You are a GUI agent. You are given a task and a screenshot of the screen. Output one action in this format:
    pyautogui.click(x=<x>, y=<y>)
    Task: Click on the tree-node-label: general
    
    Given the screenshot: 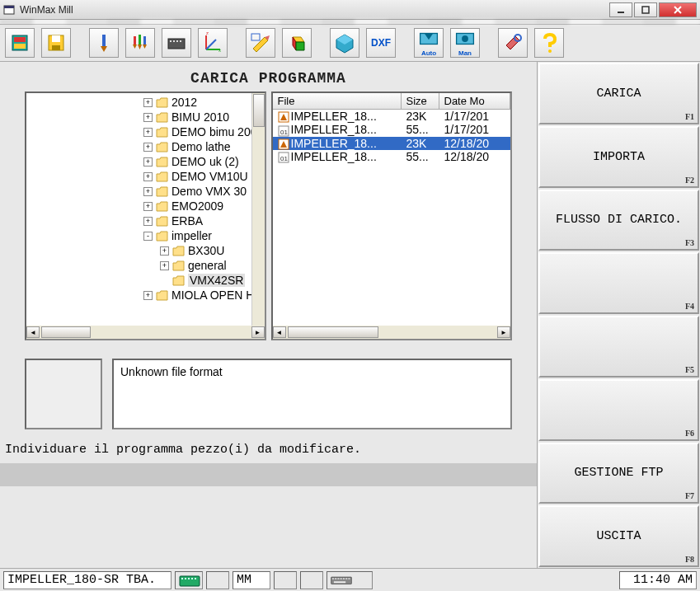 What is the action you would take?
    pyautogui.click(x=208, y=265)
    